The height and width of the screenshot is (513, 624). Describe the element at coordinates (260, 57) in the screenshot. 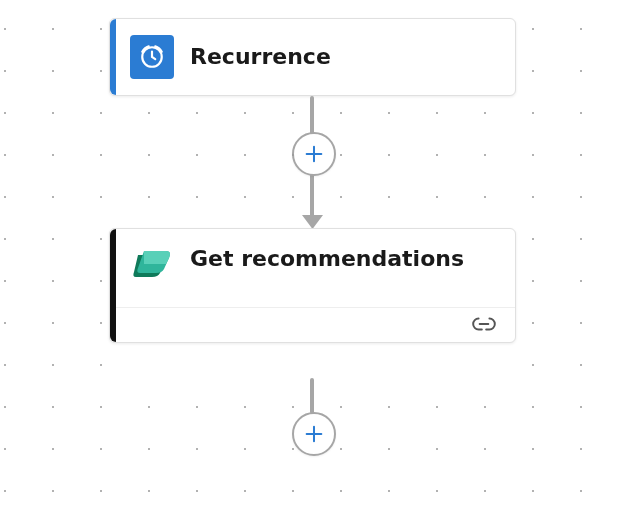

I see `trigger-title: Recurrence` at that location.